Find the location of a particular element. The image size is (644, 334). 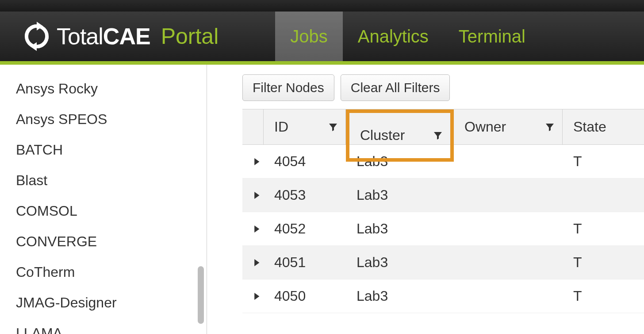

sidebar-item-llama: LLAMA is located at coordinates (104, 326).